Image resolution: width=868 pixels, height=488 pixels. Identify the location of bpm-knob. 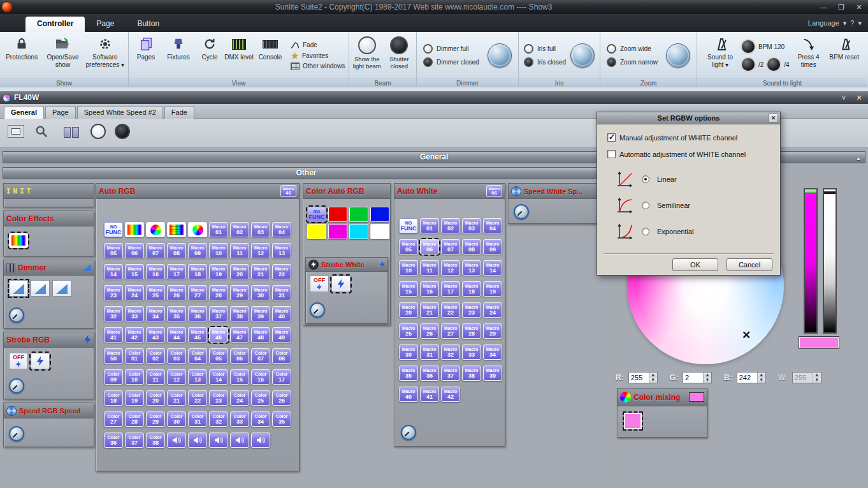
(748, 47).